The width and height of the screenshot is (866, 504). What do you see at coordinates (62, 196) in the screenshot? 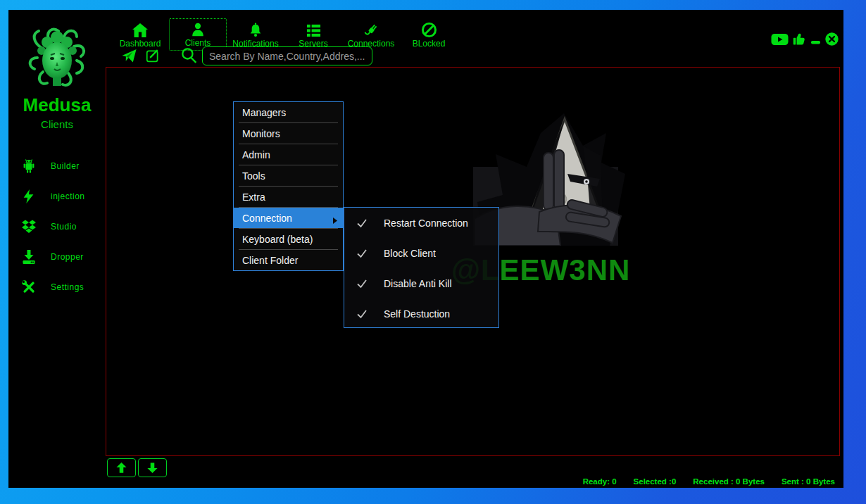
I see `sidebar-item-injection: injection` at bounding box center [62, 196].